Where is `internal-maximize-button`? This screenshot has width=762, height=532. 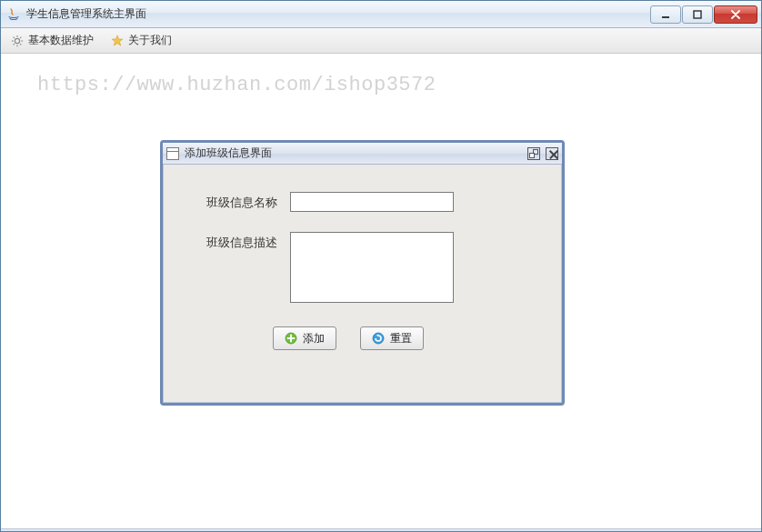 internal-maximize-button is located at coordinates (534, 154).